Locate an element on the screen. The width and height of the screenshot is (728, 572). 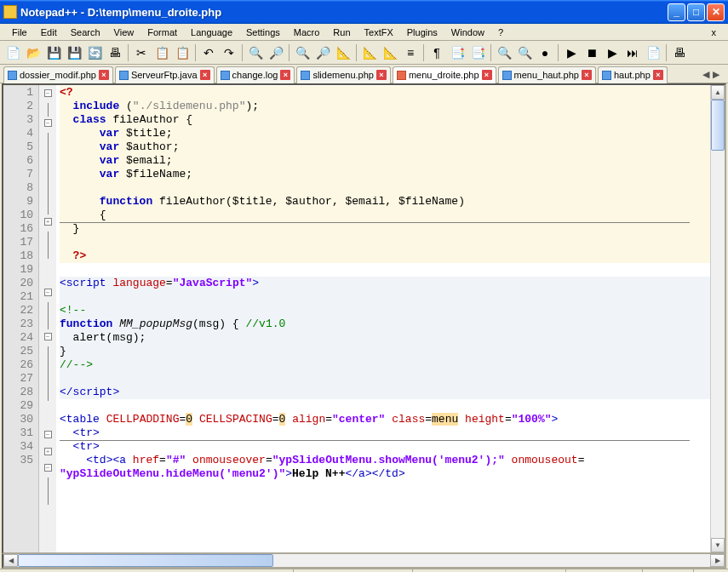
code-line: <? is located at coordinates (385, 93).